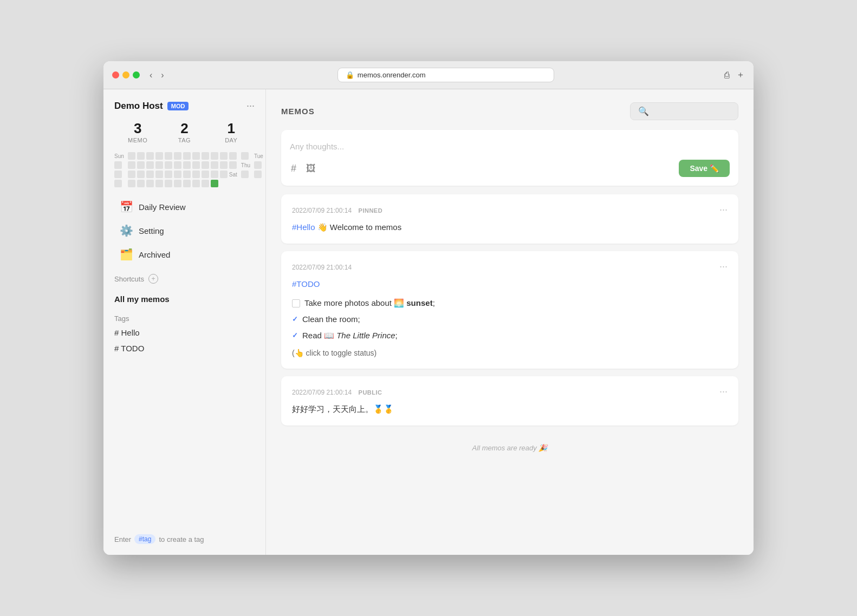  What do you see at coordinates (724, 392) in the screenshot?
I see `memo-more-public-button: ···` at bounding box center [724, 392].